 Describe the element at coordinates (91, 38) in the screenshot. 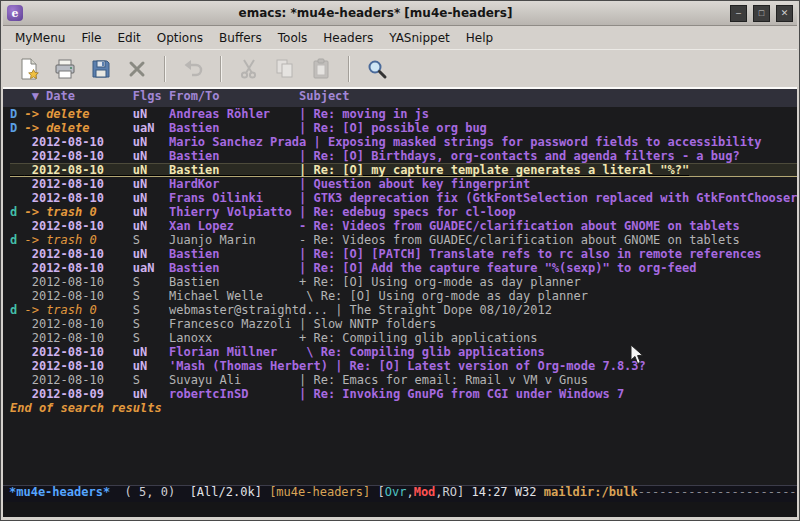

I see `menu-item-file: File` at that location.